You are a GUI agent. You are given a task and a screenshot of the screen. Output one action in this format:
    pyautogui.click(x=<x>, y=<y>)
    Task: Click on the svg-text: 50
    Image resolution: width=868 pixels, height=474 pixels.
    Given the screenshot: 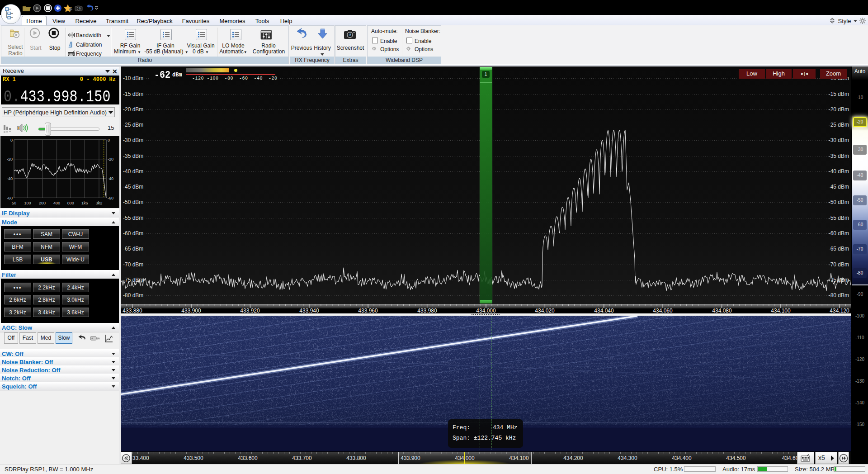 What is the action you would take?
    pyautogui.click(x=14, y=203)
    